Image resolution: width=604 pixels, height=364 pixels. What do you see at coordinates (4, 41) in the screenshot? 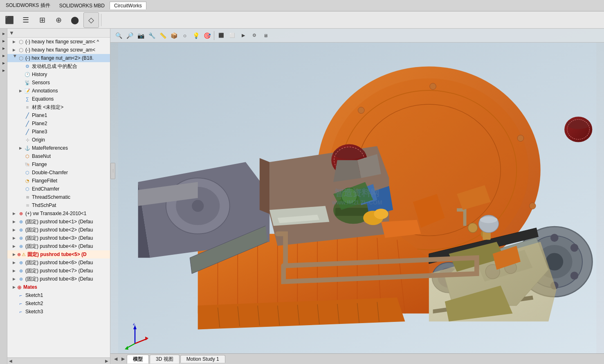
I see `left-icon-2: ▶` at bounding box center [4, 41].